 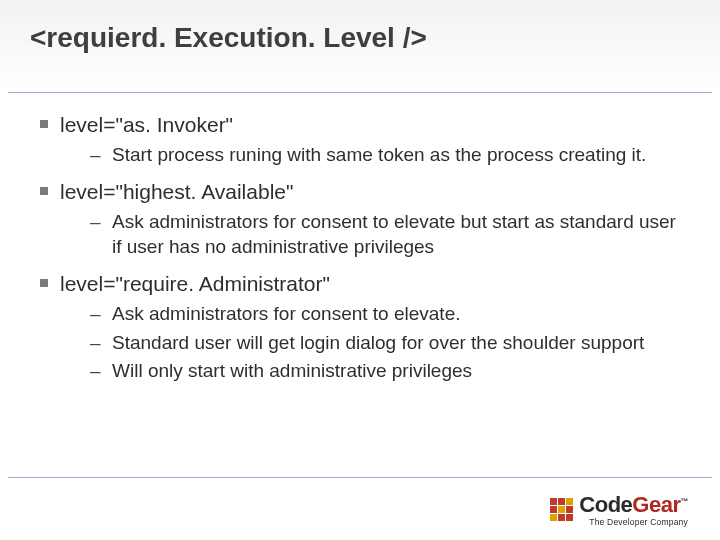 What do you see at coordinates (146, 124) in the screenshot?
I see `bullet-label: level="as. Invoker"` at bounding box center [146, 124].